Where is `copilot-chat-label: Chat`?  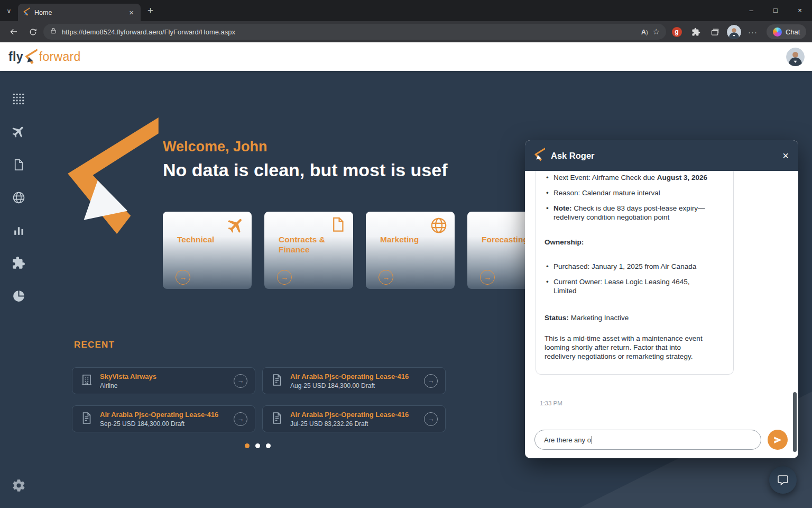
copilot-chat-label: Chat is located at coordinates (793, 32).